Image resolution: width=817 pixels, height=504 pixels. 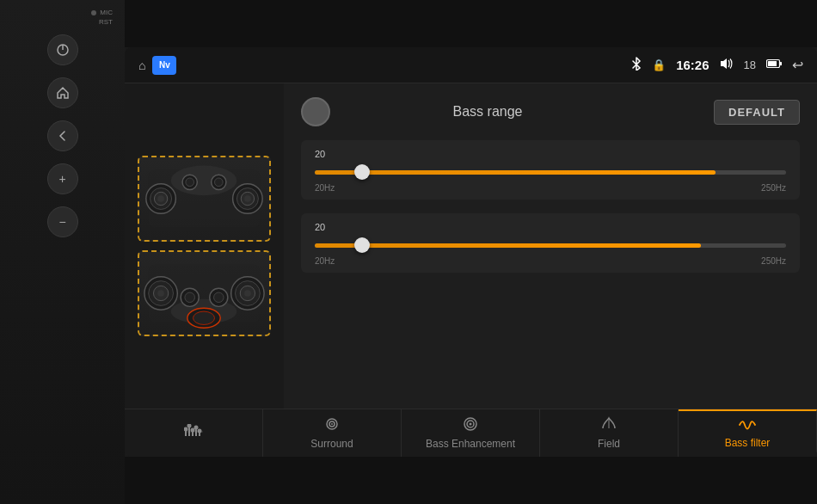 What do you see at coordinates (550, 170) in the screenshot?
I see `slider-1-section: 20 20Hz 250Hz` at bounding box center [550, 170].